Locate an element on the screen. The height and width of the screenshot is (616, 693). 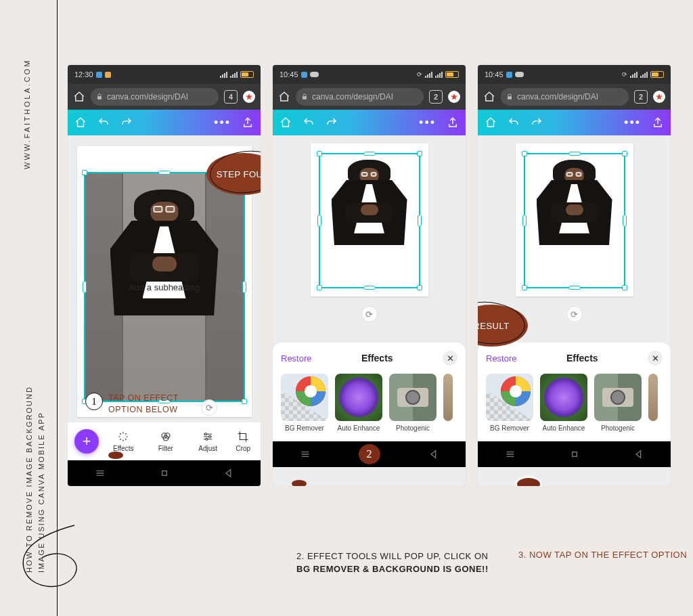
status-bar: 10:45 ⟳ is located at coordinates (574, 74).